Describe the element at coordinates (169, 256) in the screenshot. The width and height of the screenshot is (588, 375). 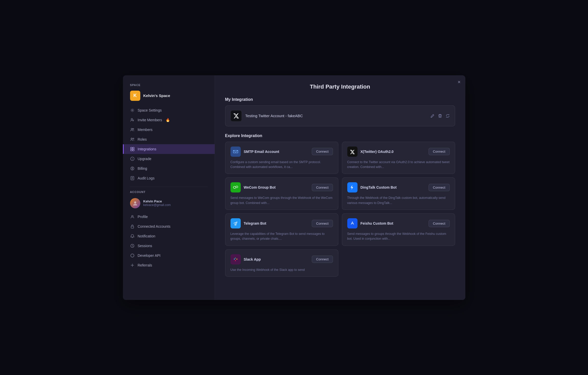
I see `sidebar-item-developer-api: Developer API` at that location.